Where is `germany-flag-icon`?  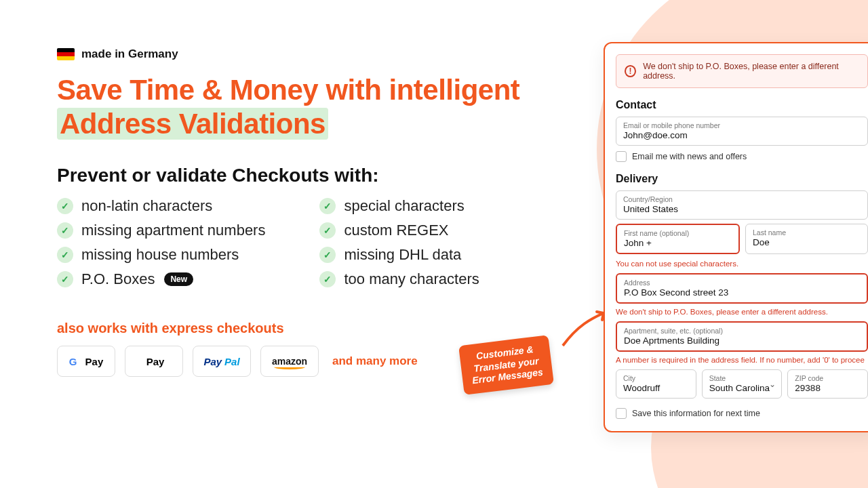
germany-flag-icon is located at coordinates (66, 54).